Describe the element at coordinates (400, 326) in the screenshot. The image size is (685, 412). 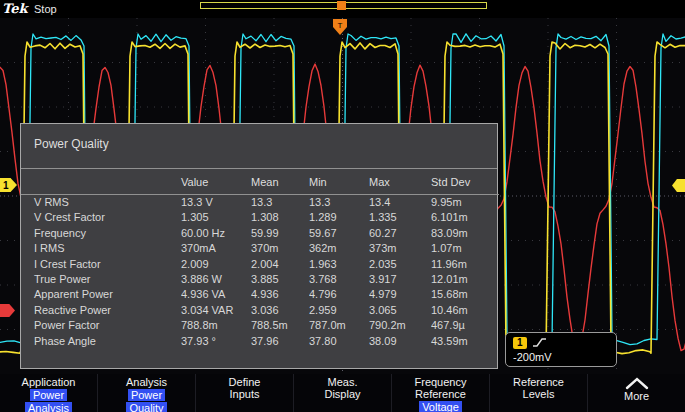
I see `measurement-max: 790.2m` at that location.